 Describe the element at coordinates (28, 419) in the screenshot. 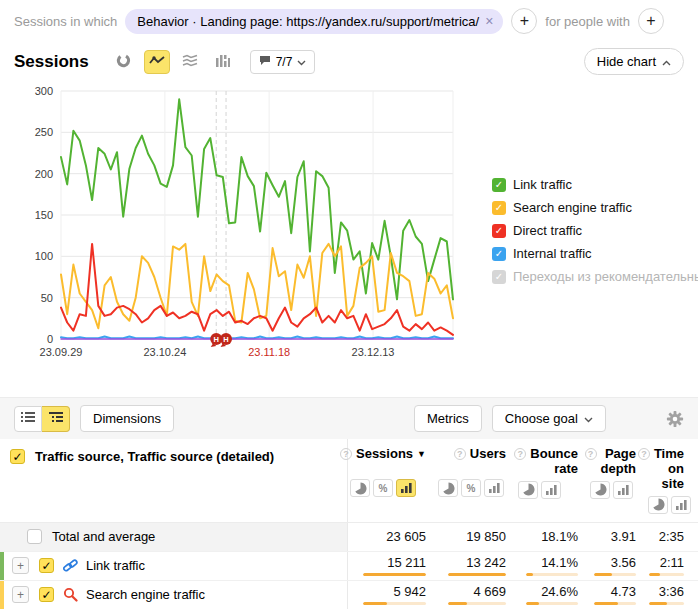

I see `view-list-button` at that location.